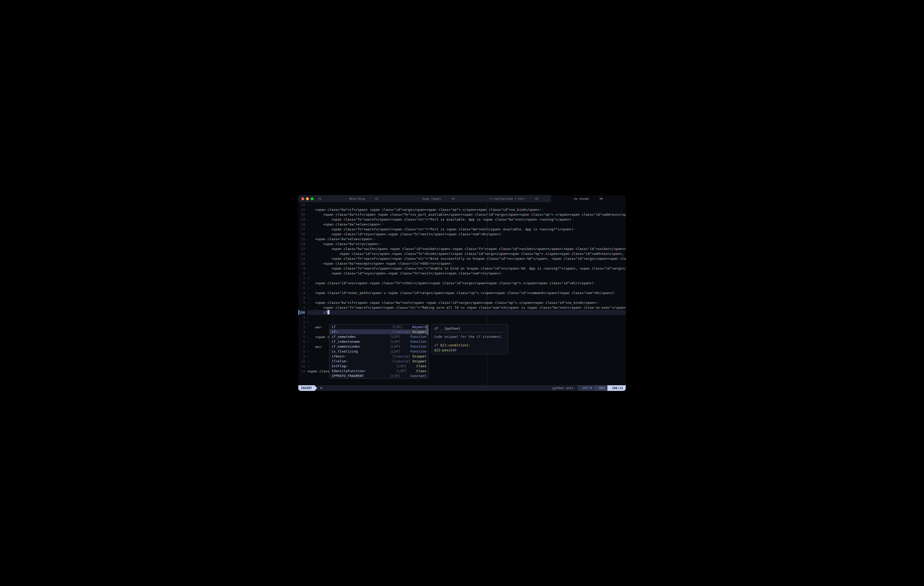  Describe the element at coordinates (379, 341) in the screenshot. I see `completion-item: if_indextoname[LSP]Function` at that location.